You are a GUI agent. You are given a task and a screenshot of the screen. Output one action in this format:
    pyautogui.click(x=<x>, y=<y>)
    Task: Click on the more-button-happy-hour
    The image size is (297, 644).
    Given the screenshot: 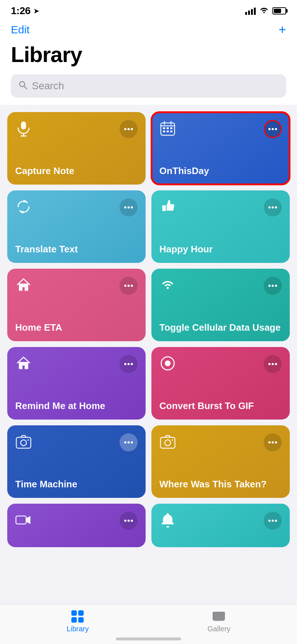 What is the action you would take?
    pyautogui.click(x=273, y=207)
    